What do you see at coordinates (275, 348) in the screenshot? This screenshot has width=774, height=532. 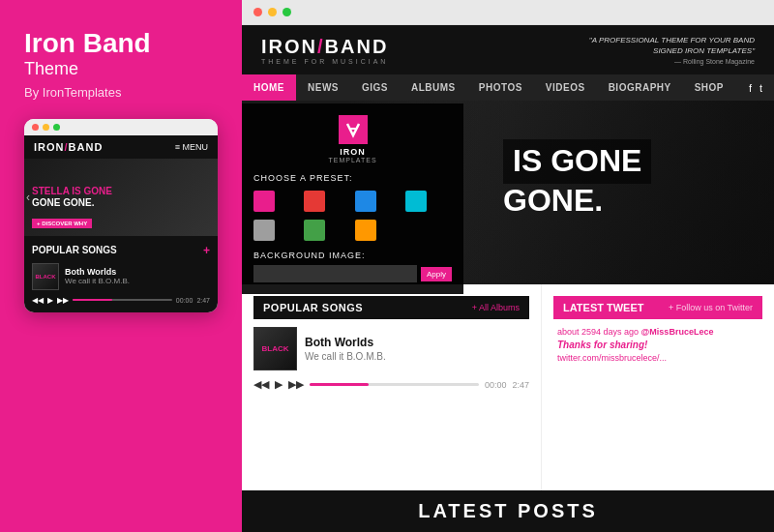 I see `song-thumbnail-large: BLACK` at bounding box center [275, 348].